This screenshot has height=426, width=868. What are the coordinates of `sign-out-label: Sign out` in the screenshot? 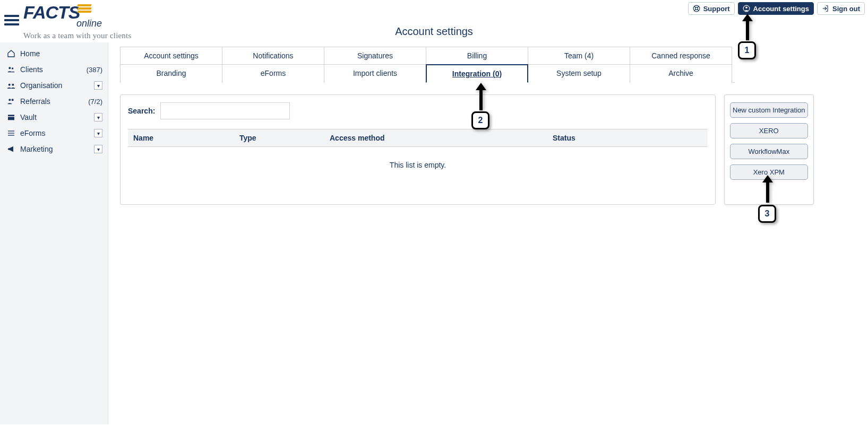 It's located at (846, 8).